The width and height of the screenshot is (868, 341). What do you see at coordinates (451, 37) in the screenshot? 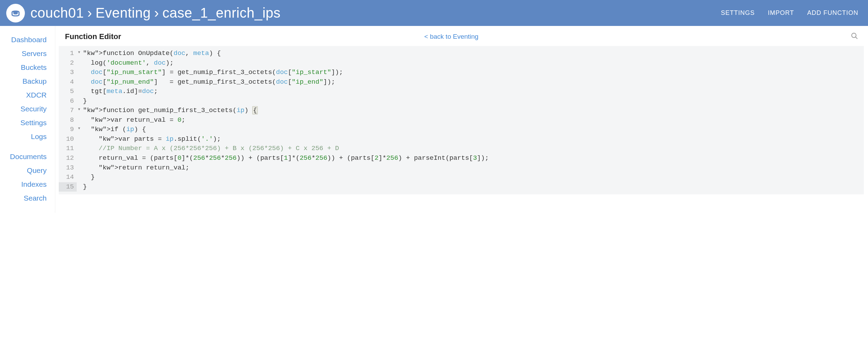
I see `back-to-eventing-link: < back to Eventing` at bounding box center [451, 37].